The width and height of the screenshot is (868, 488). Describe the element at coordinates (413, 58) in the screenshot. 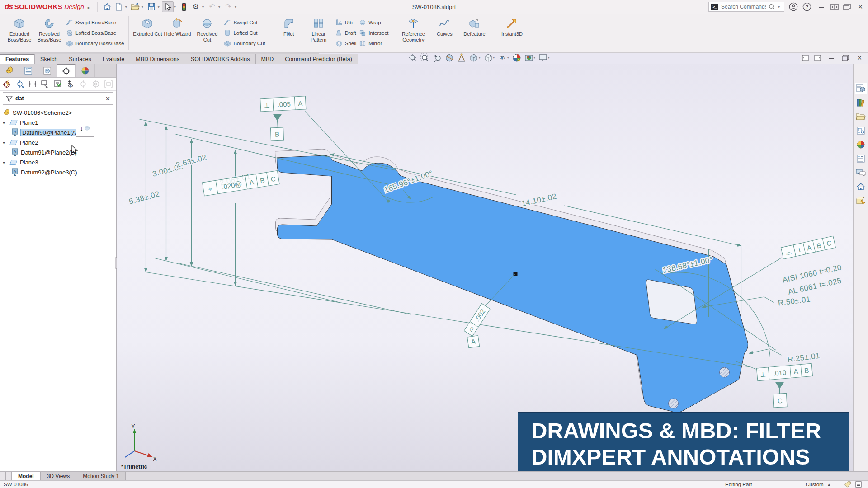

I see `zoom-to-fit-button` at that location.